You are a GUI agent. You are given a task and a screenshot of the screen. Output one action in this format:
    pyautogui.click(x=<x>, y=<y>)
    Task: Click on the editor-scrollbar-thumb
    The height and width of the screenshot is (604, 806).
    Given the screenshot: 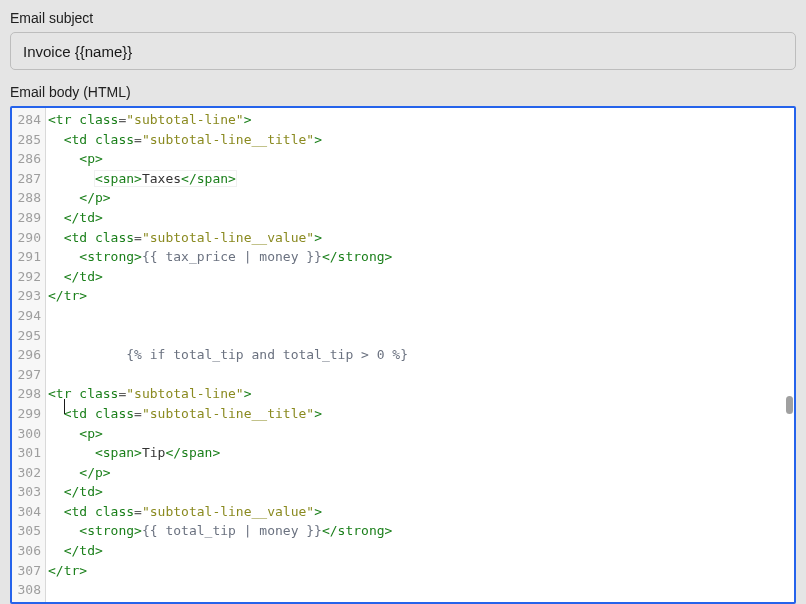 What is the action you would take?
    pyautogui.click(x=790, y=405)
    